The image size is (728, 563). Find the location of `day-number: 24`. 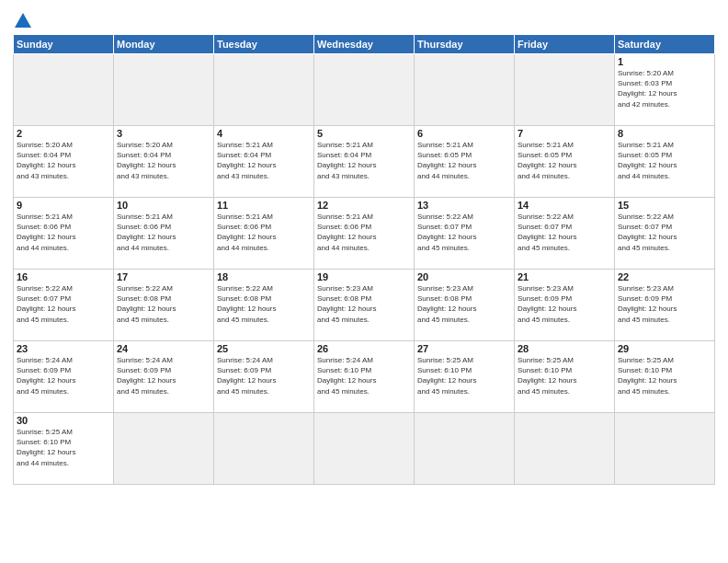

day-number: 24 is located at coordinates (164, 349).